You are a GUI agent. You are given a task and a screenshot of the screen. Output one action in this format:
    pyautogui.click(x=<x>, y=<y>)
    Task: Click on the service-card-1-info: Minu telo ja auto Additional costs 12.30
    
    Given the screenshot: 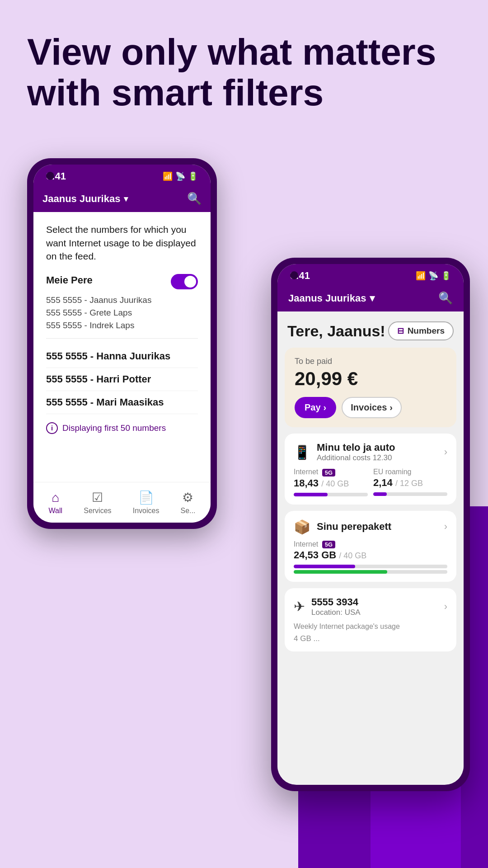 What is the action you would take?
    pyautogui.click(x=356, y=452)
    